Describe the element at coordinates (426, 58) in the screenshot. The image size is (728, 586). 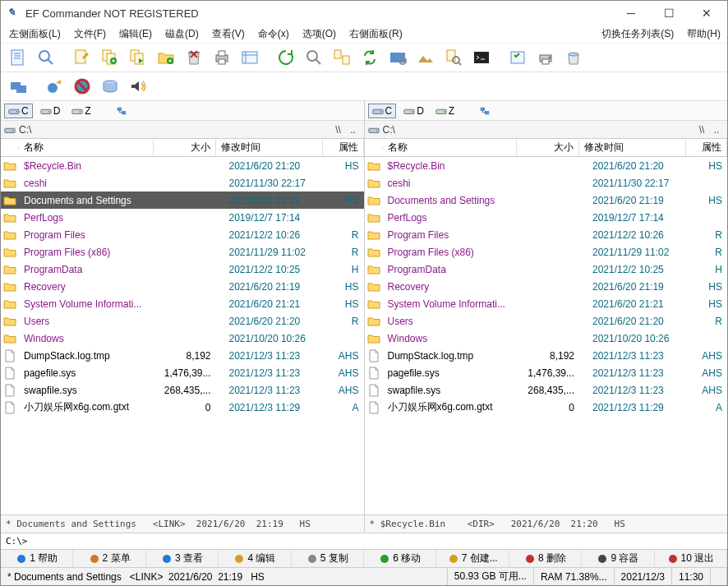
I see `view-thumb-button` at that location.